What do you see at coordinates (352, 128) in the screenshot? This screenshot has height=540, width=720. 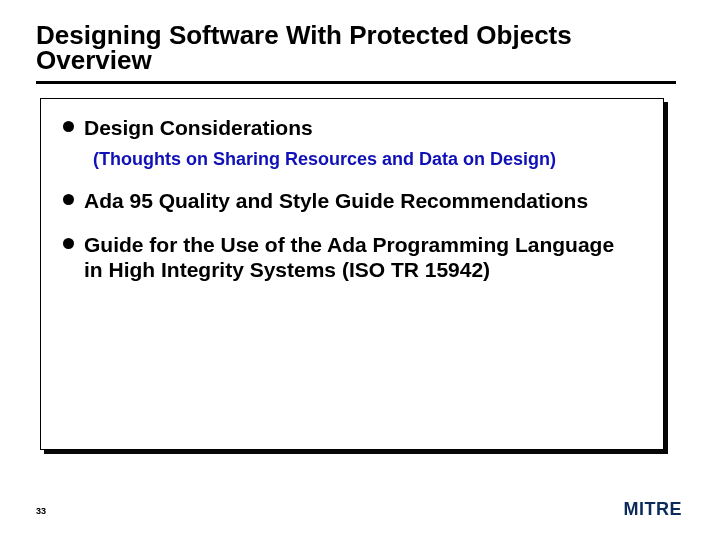 I see `bullet-item: Design Considerations` at bounding box center [352, 128].